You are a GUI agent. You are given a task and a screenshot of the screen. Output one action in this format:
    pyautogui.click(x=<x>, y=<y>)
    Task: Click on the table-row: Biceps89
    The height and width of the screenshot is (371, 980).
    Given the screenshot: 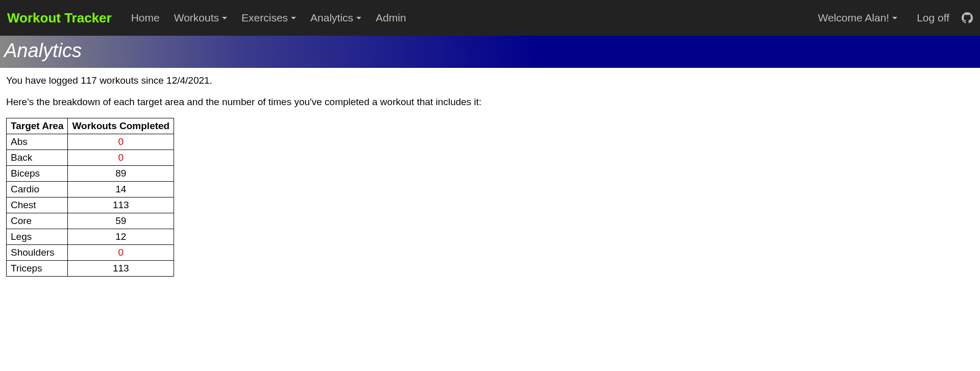 What is the action you would take?
    pyautogui.click(x=90, y=174)
    